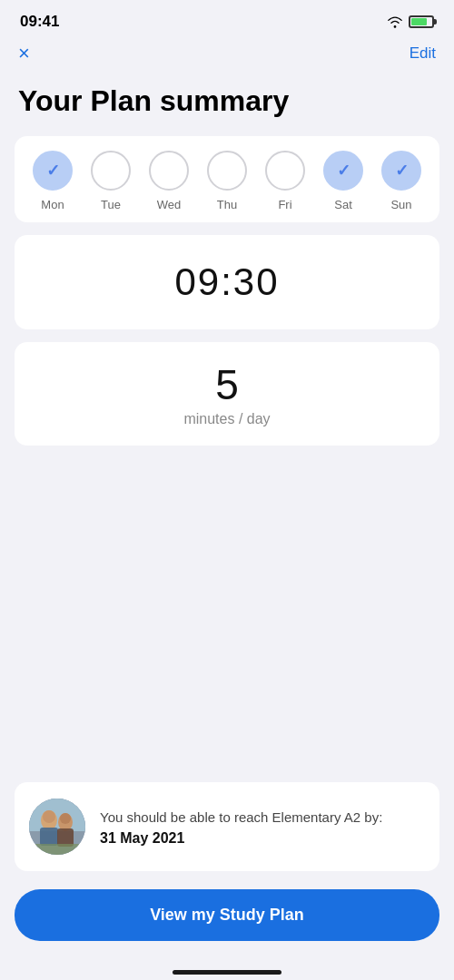  Describe the element at coordinates (343, 205) in the screenshot. I see `day-label-sat: Sat` at that location.